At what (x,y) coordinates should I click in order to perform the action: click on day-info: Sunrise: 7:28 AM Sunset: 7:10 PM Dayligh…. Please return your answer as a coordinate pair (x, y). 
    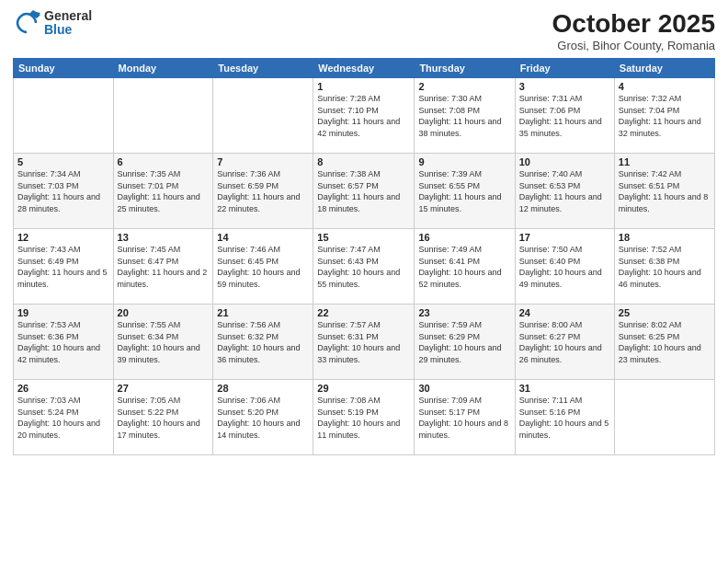
    Looking at the image, I should click on (364, 116).